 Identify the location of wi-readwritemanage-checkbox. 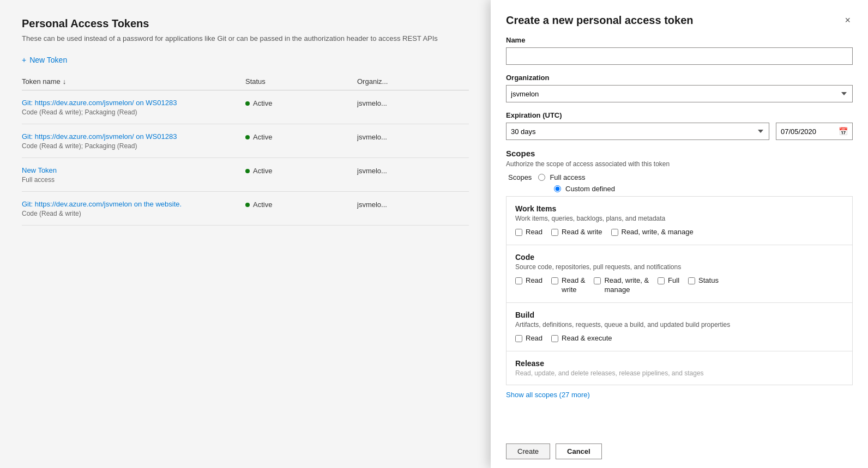
(615, 232).